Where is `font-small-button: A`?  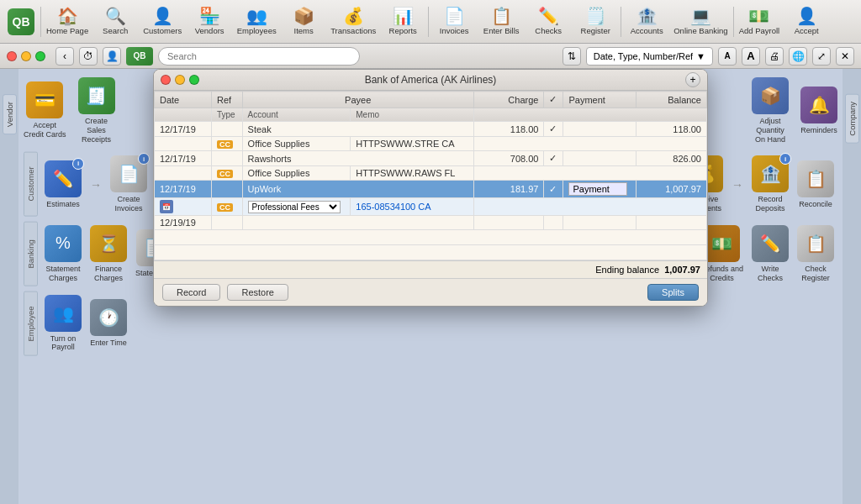 font-small-button: A is located at coordinates (727, 56).